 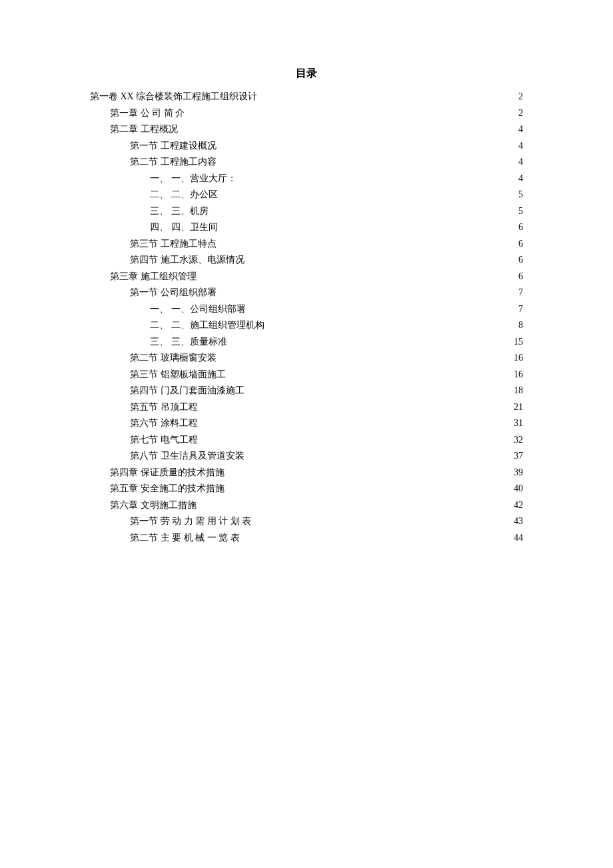 I want to click on toc-entry-label: 第五章 安全施工的技术措施, so click(x=167, y=489).